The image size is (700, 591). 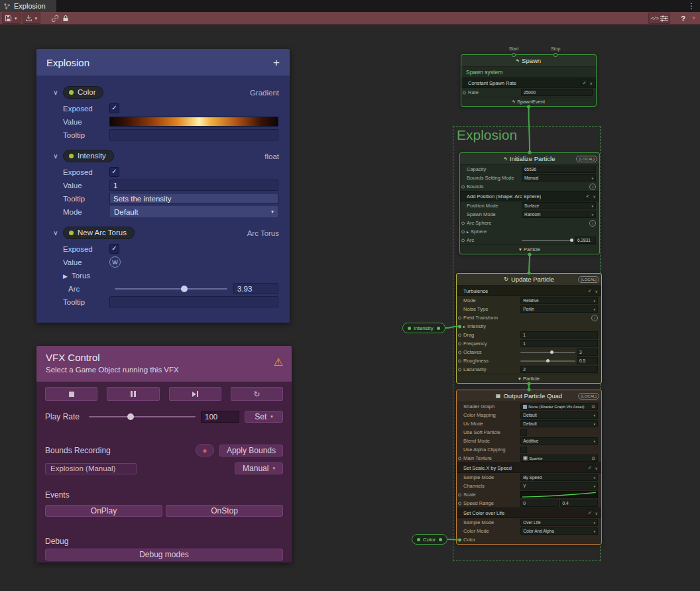 I want to click on onstop-button: OnStop, so click(x=224, y=511).